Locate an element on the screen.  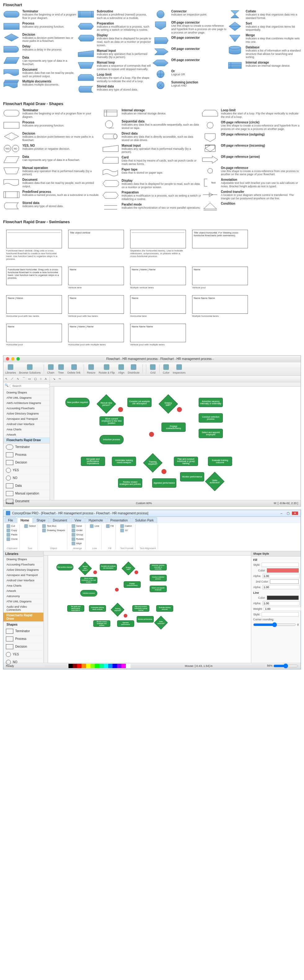
toolbar-color: Color is located at coordinates (166, 369).